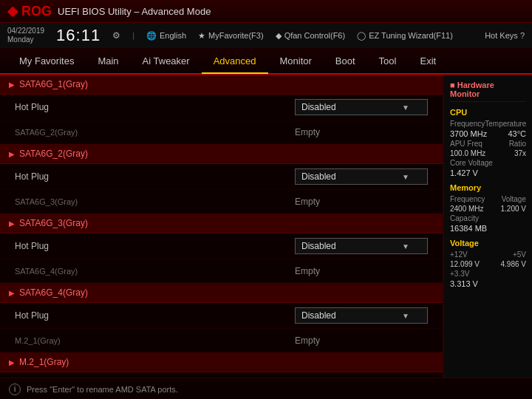 This screenshot has height=399, width=532. Describe the element at coordinates (266, 35) in the screenshot. I see `info-bar: 04/22/2019 Monday 16:11 ⚙ | 🌐 English ★ …` at that location.